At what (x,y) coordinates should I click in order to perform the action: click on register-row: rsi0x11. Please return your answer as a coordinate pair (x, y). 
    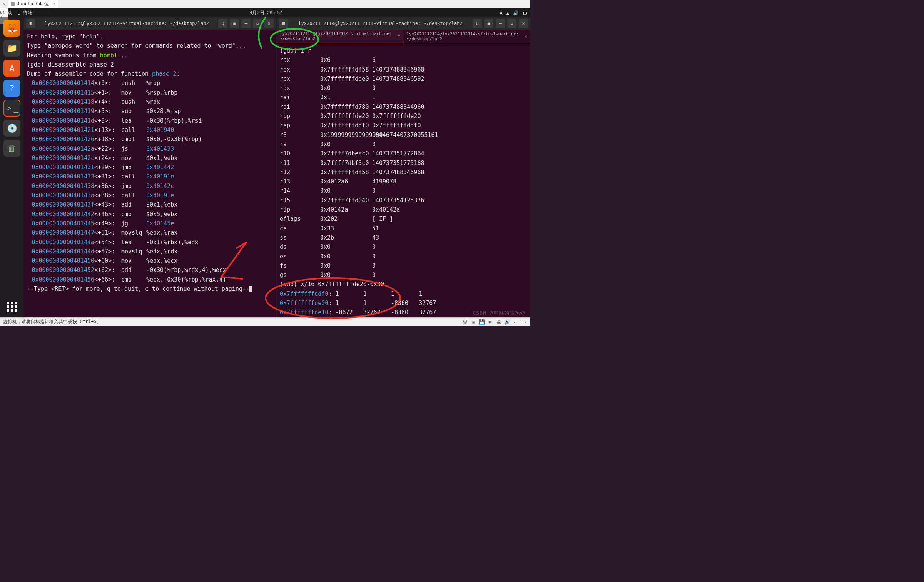
    Looking at the image, I should click on (403, 97).